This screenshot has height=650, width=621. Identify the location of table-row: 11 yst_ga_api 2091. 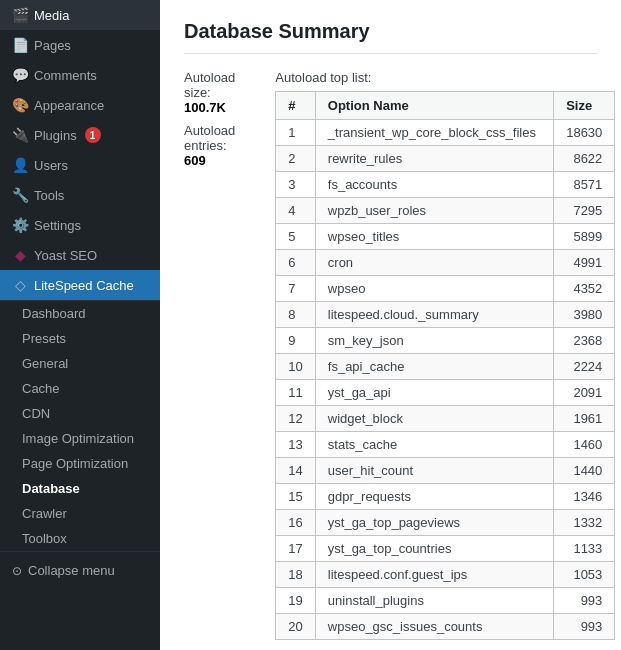
(446, 393).